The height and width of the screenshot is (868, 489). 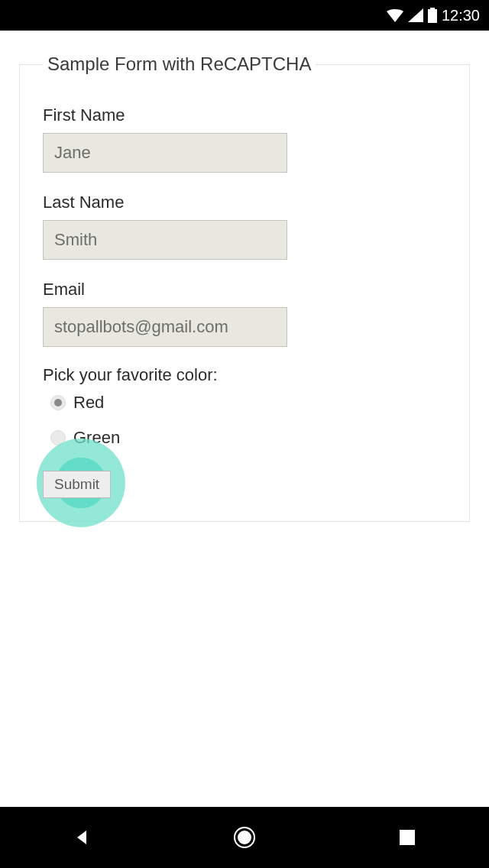 I want to click on radio-option-red: Red, so click(x=244, y=403).